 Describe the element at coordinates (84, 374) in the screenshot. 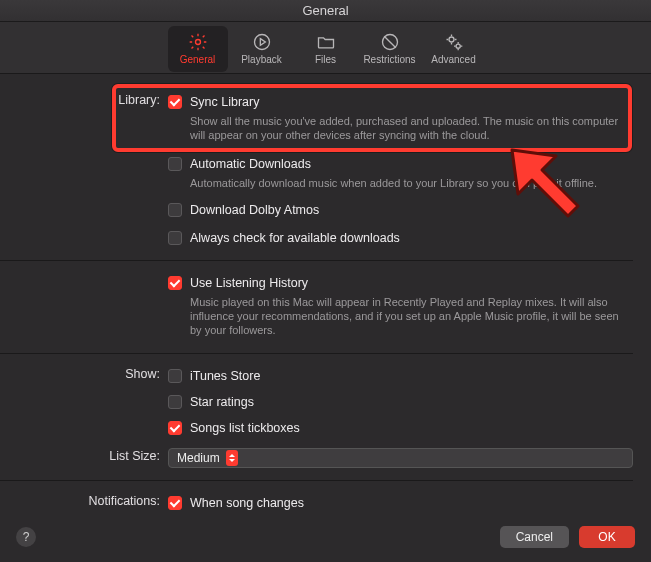

I see `show-label: Show:` at that location.